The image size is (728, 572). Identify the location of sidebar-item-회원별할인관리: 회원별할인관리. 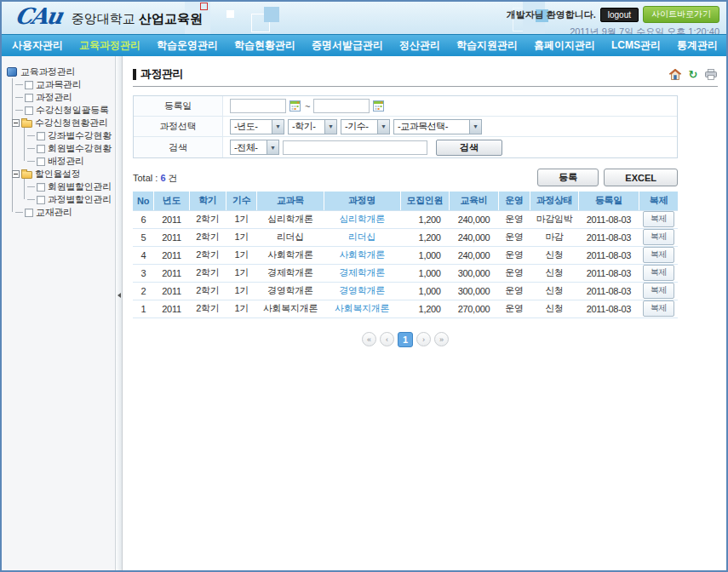
(72, 187).